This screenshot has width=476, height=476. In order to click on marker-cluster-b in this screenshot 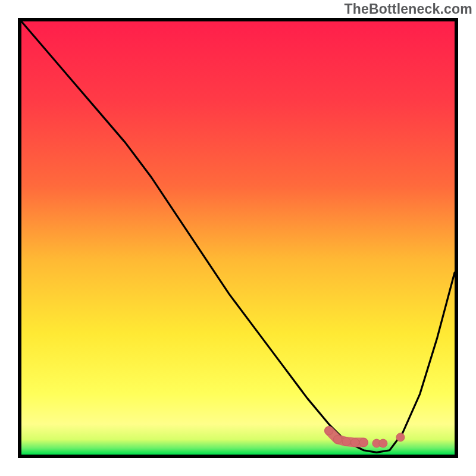, I will do `click(346, 441)`.